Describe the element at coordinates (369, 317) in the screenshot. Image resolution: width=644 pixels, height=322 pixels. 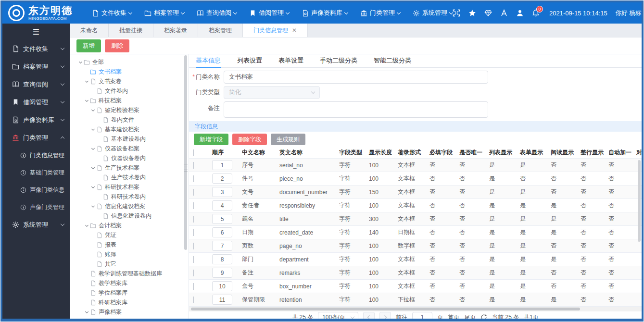
I see `prev-page-button` at that location.